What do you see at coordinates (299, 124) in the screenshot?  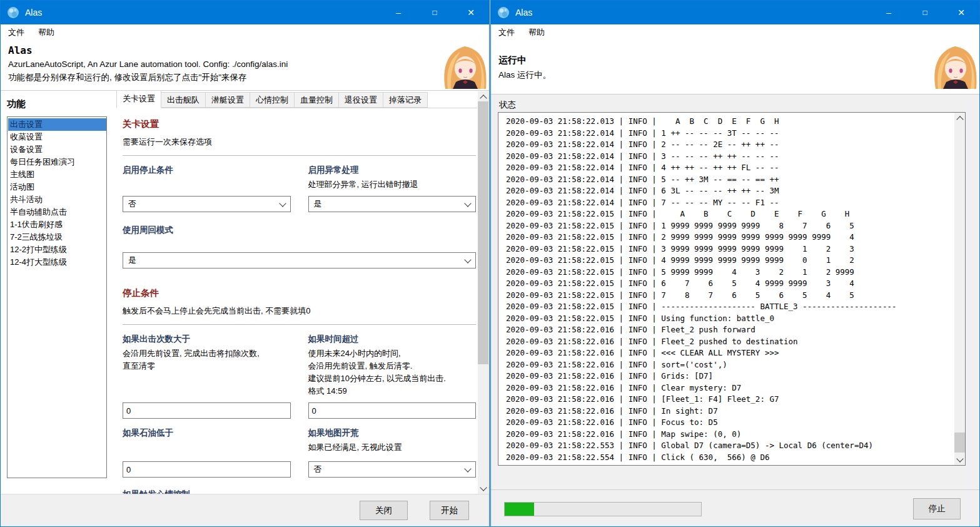 I see `section-title-stage: 关卡设置` at bounding box center [299, 124].